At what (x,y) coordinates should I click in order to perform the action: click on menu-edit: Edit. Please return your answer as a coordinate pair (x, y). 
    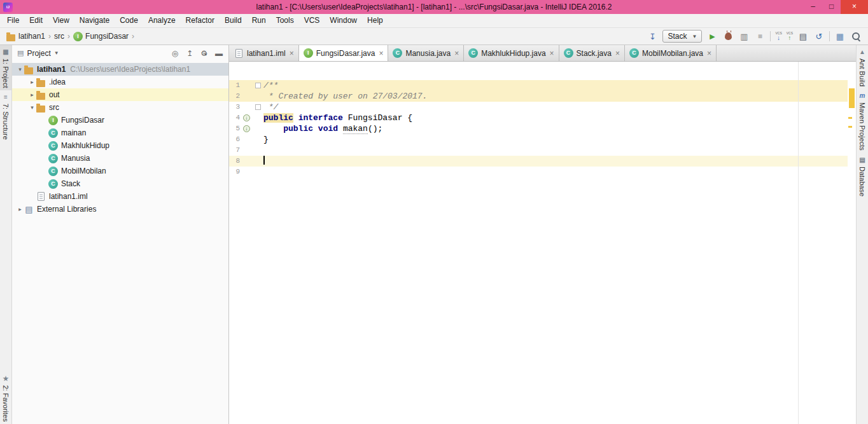
    Looking at the image, I should click on (36, 20).